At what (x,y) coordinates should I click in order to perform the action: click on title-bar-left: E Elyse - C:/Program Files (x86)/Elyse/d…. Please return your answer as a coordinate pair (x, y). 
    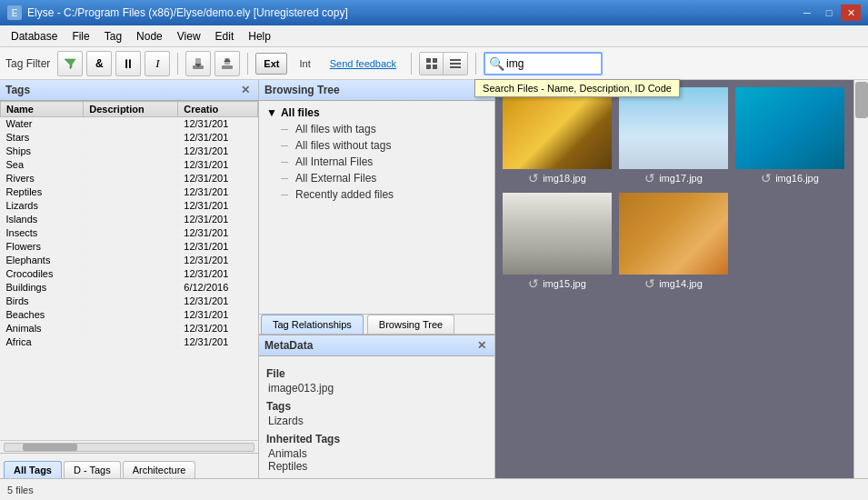
    Looking at the image, I should click on (178, 13).